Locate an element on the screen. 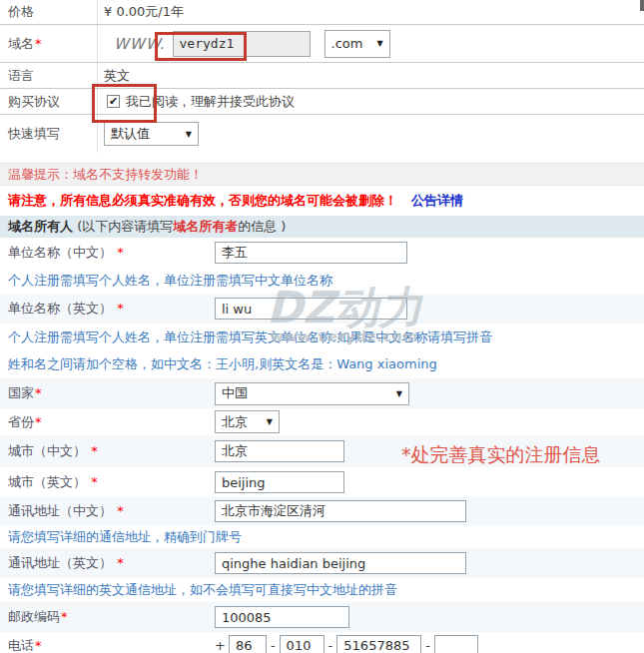  phone-label: 电话 is located at coordinates (21, 645).